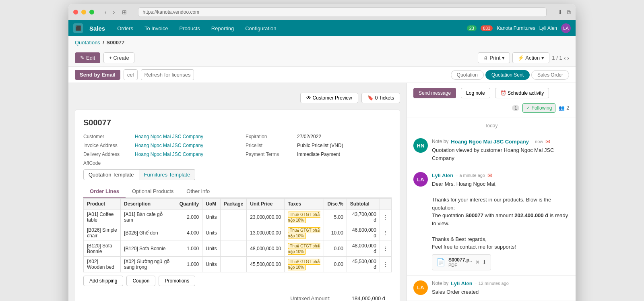 This screenshot has width=644, height=301. I want to click on nav-orders: Orders, so click(125, 28).